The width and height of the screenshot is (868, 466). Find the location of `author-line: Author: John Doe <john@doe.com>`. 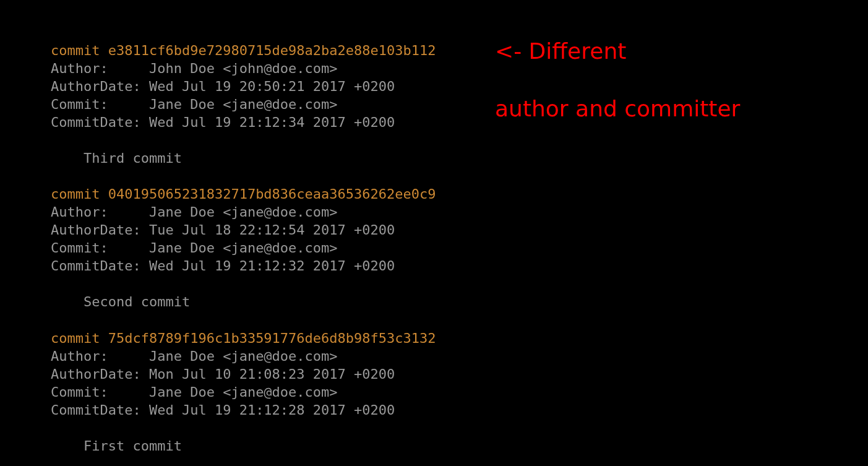

author-line: Author: John Doe <john@doe.com> is located at coordinates (194, 68).